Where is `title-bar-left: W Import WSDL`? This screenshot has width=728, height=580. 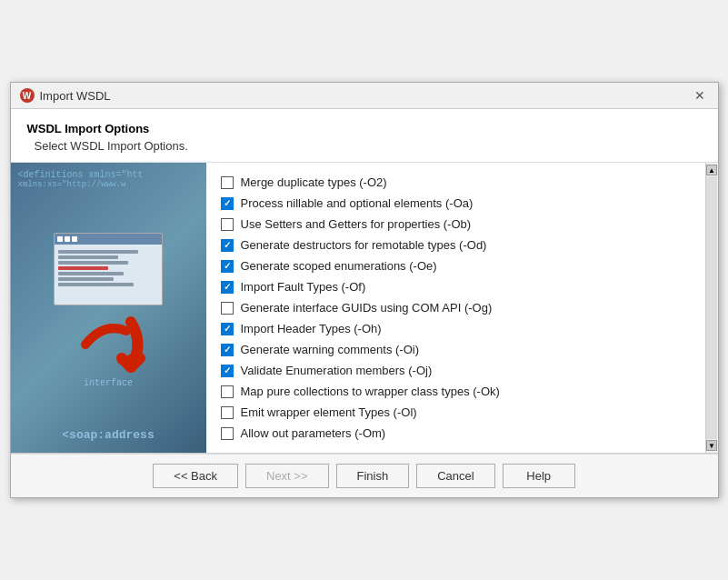
title-bar-left: W Import WSDL is located at coordinates (65, 95).